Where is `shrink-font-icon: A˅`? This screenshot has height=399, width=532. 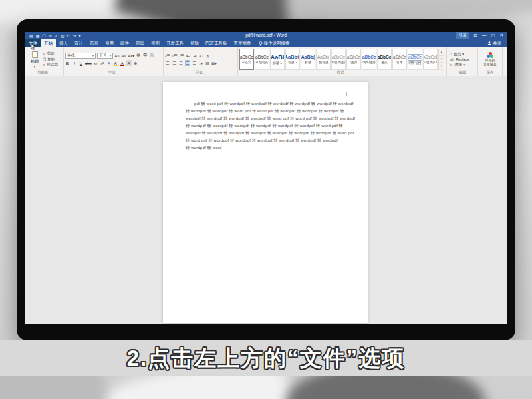
shrink-font-icon: A˅ is located at coordinates (124, 56).